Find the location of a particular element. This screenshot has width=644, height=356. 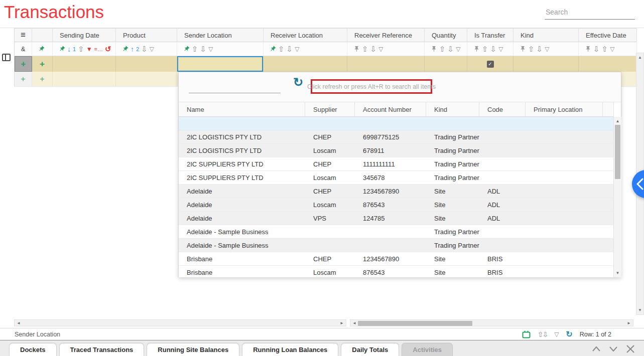

filter-cell-effective-date: ⇩⇧▽ is located at coordinates (608, 49).